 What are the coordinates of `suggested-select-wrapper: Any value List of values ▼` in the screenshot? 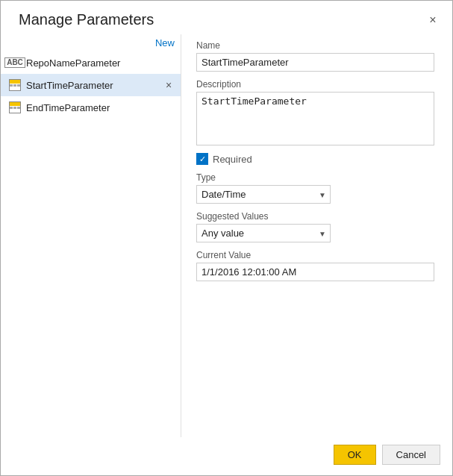 It's located at (263, 233).